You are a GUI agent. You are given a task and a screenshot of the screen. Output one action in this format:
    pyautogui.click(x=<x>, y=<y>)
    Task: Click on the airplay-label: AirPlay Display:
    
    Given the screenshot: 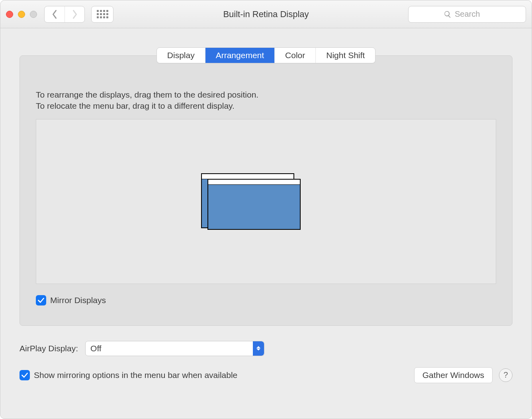 What is the action you would take?
    pyautogui.click(x=49, y=349)
    